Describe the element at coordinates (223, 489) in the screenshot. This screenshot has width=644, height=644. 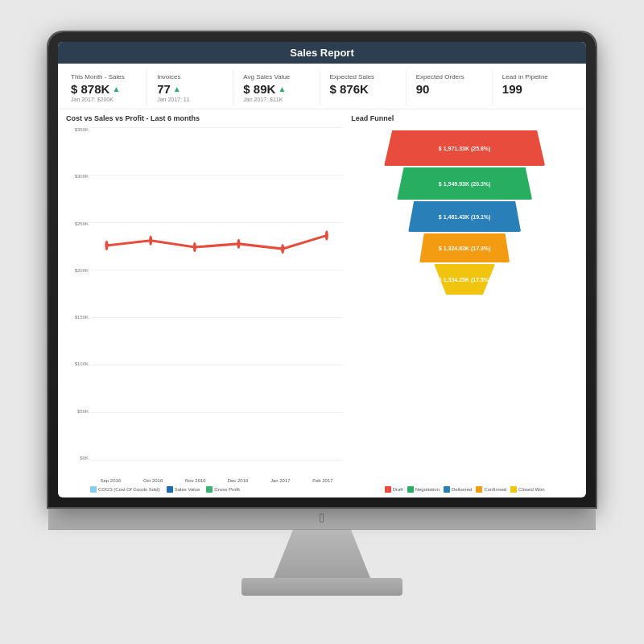
I see `bar-legend-item-2: Gross Profit` at that location.